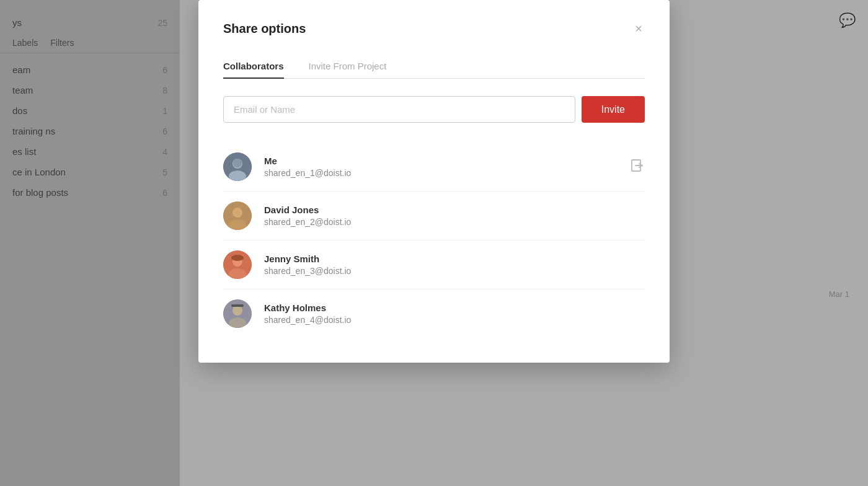 Image resolution: width=868 pixels, height=486 pixels. Describe the element at coordinates (454, 222) in the screenshot. I see `collaborator-email-david: shared_en_2@doist.io` at that location.